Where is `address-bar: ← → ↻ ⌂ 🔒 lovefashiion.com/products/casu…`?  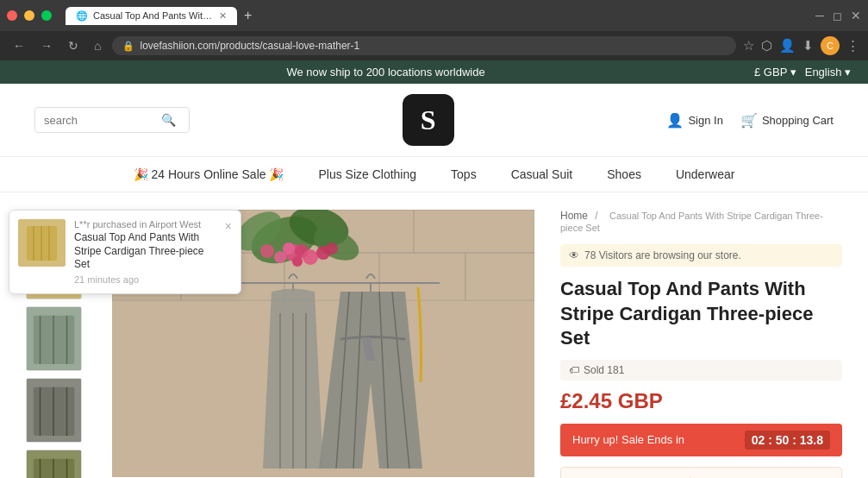 address-bar: ← → ↻ ⌂ 🔒 lovefashiion.com/products/casu… is located at coordinates (434, 46).